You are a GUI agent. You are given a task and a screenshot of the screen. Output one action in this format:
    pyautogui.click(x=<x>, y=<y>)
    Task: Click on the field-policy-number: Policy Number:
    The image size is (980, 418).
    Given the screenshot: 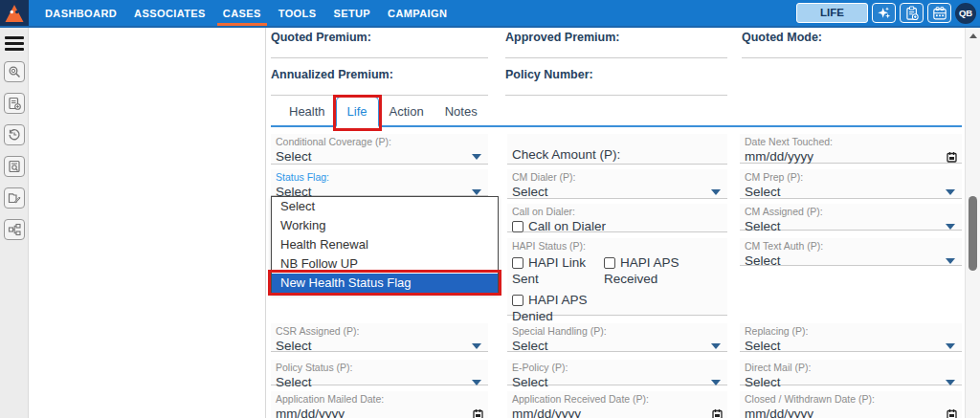 What is the action you would take?
    pyautogui.click(x=616, y=80)
    